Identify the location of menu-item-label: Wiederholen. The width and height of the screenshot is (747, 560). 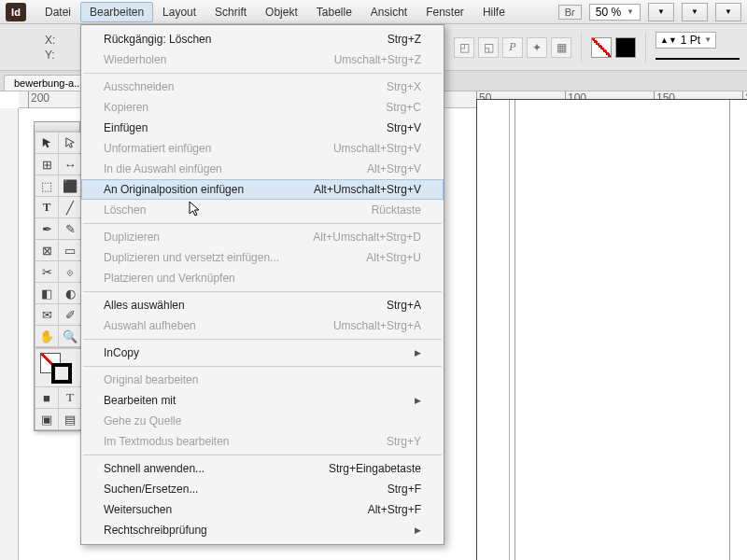
(134, 60).